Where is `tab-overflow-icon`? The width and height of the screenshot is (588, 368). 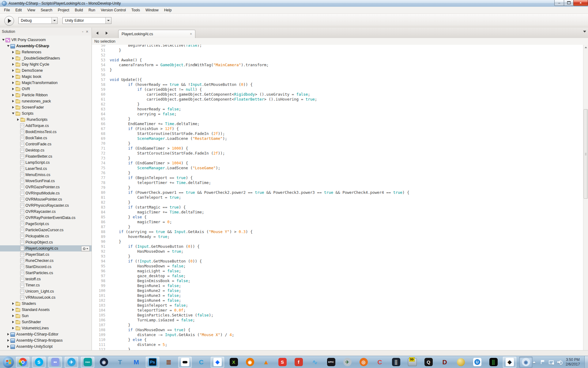 tab-overflow-icon is located at coordinates (585, 32).